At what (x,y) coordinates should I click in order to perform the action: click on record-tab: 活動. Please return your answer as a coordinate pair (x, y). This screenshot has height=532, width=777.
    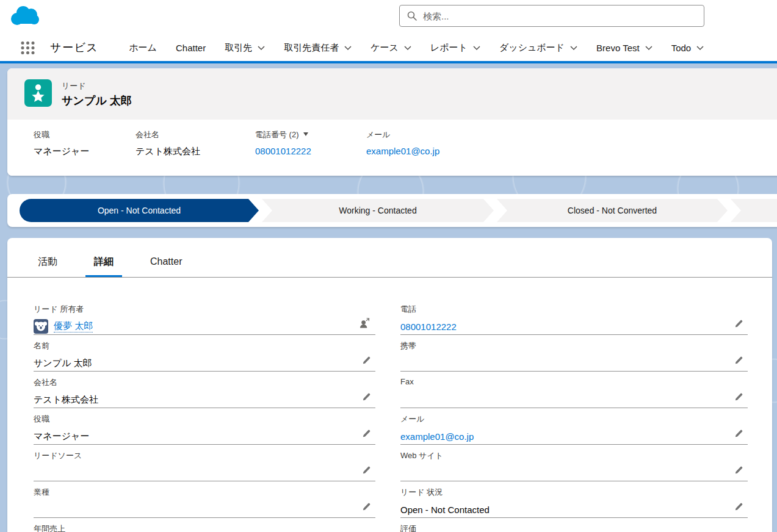
    Looking at the image, I should click on (48, 263).